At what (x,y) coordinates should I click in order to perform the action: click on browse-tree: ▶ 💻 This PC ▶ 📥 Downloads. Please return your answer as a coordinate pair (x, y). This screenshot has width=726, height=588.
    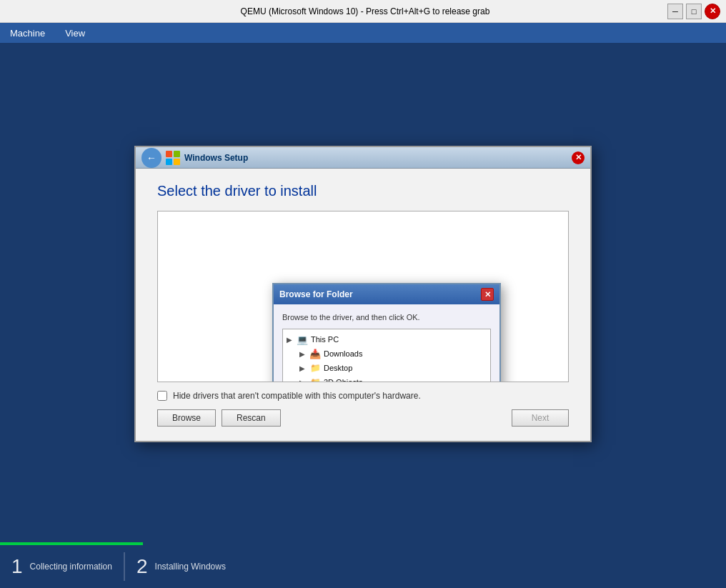
    Looking at the image, I should click on (387, 356).